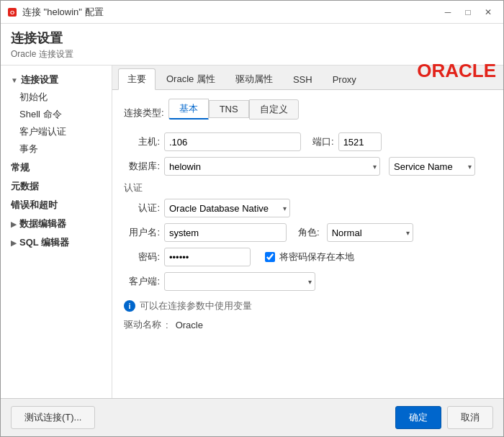  Describe the element at coordinates (29, 149) in the screenshot. I see `sidebar-label-transaction: 事务` at that location.